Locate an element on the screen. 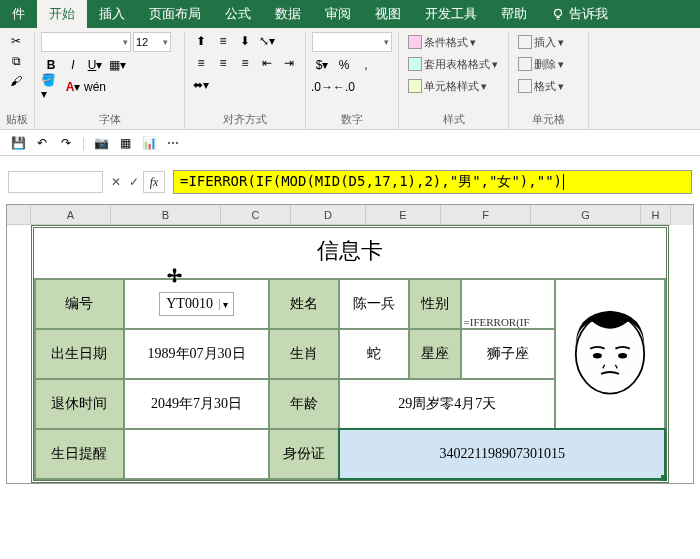  orientation-icon: ⤡▾ is located at coordinates (267, 41).